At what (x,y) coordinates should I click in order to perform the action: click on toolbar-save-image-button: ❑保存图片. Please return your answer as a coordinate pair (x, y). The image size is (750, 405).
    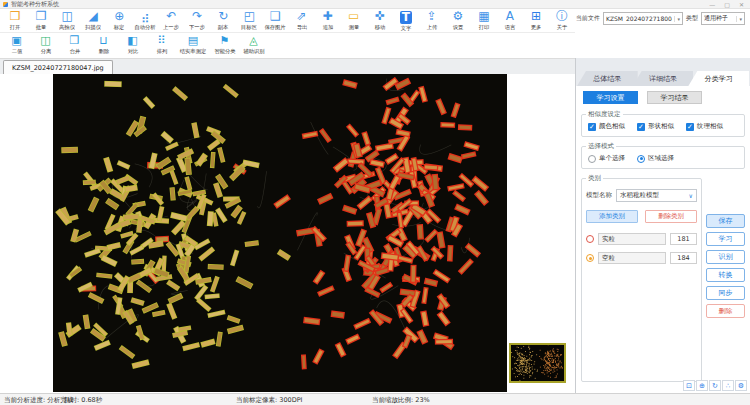
    Looking at the image, I should click on (275, 21).